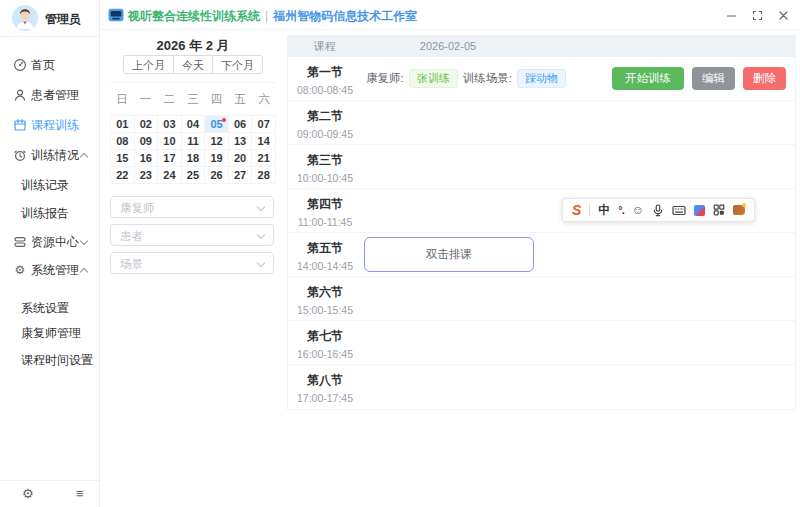 This screenshot has width=800, height=507. What do you see at coordinates (264, 100) in the screenshot?
I see `weekday-label: 六` at bounding box center [264, 100].